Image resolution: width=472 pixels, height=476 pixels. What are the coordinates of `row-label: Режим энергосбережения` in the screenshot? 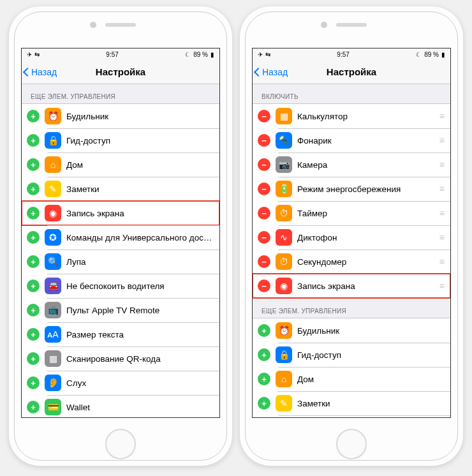 It's located at (366, 189).